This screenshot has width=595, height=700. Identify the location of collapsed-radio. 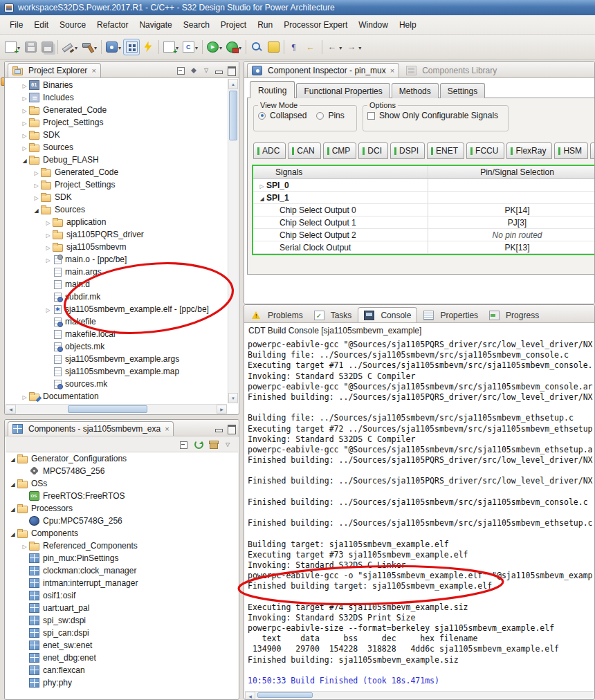
(262, 116).